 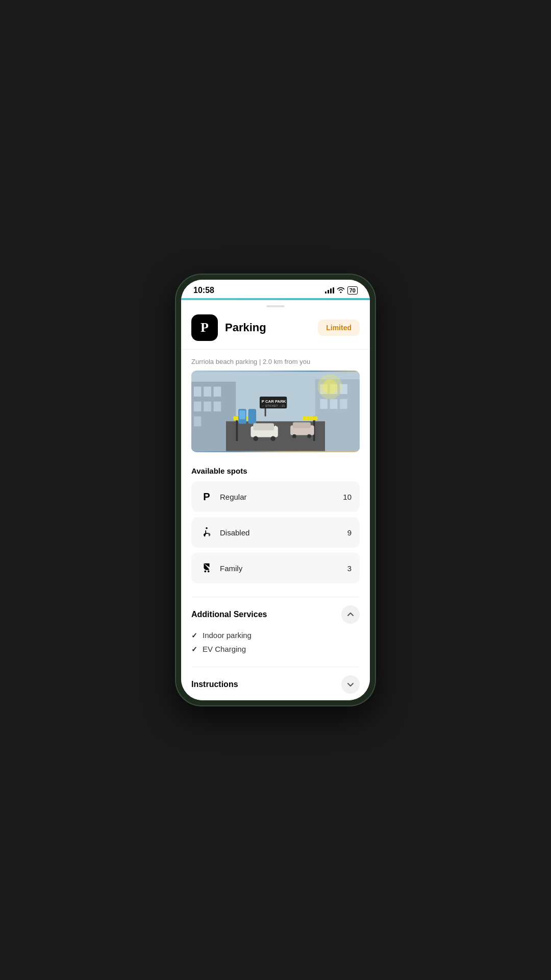 What do you see at coordinates (276, 289) in the screenshot?
I see `status-bar: 10:58 70` at bounding box center [276, 289].